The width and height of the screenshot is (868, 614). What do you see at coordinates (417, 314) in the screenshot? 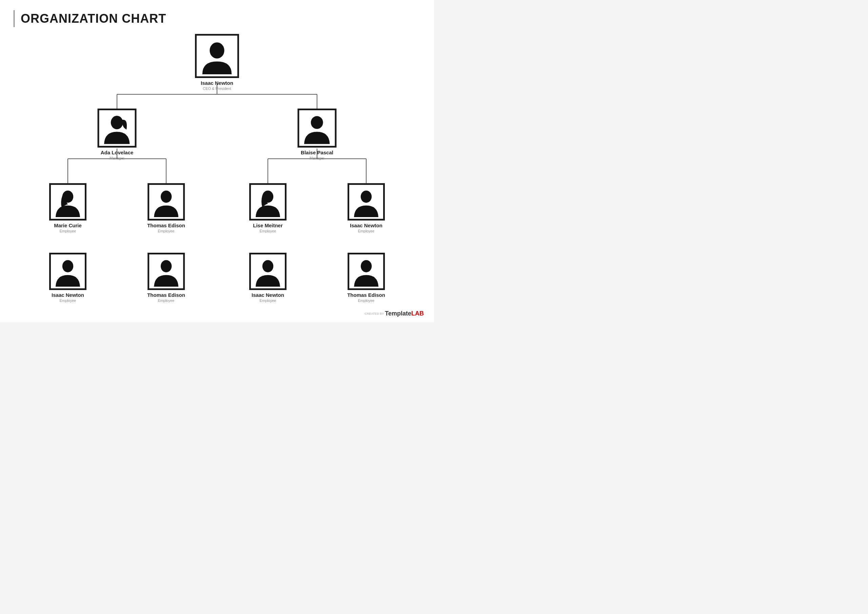
I see `watermark-lab: LAB` at bounding box center [417, 314].